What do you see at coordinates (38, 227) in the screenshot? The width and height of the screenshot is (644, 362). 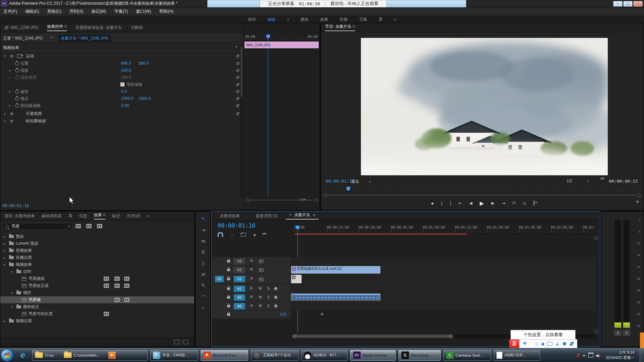 I see `effects-search-box: ×` at bounding box center [38, 227].